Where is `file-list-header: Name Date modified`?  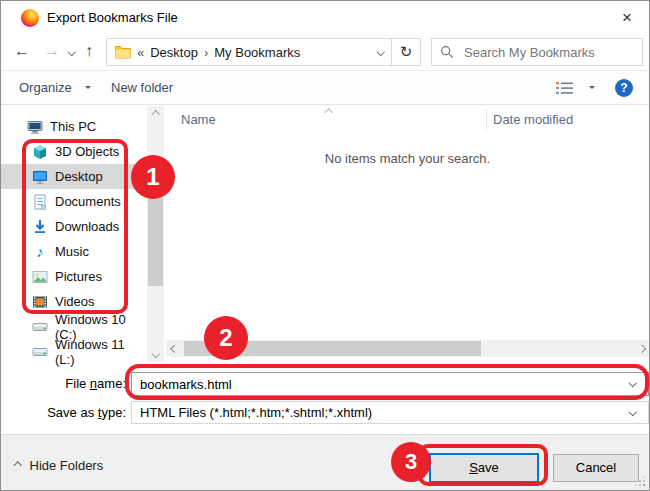
file-list-header: Name Date modified is located at coordinates (407, 120).